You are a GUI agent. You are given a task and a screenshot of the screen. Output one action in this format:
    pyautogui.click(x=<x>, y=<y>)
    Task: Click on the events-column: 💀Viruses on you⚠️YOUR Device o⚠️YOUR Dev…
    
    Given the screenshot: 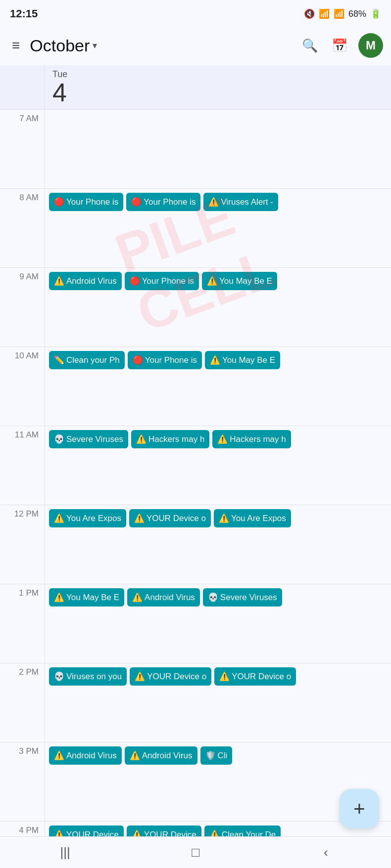 What is the action you would take?
    pyautogui.click(x=218, y=703)
    